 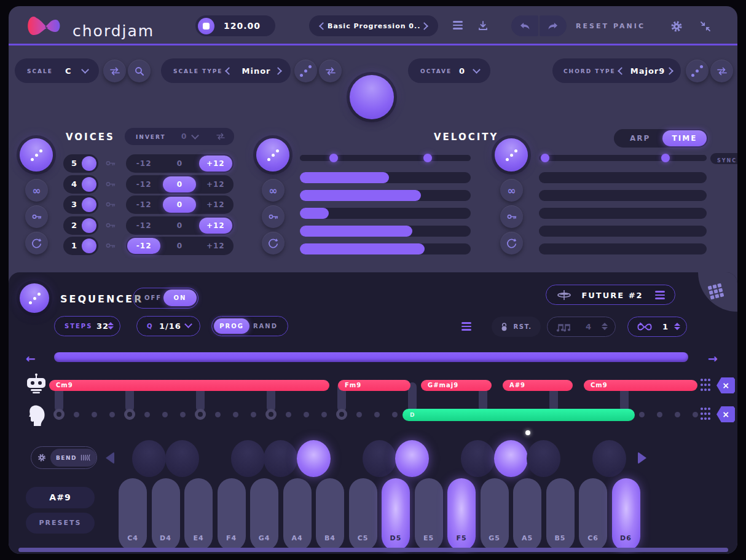 What do you see at coordinates (461, 515) in the screenshot?
I see `key-F5: F5` at bounding box center [461, 515].